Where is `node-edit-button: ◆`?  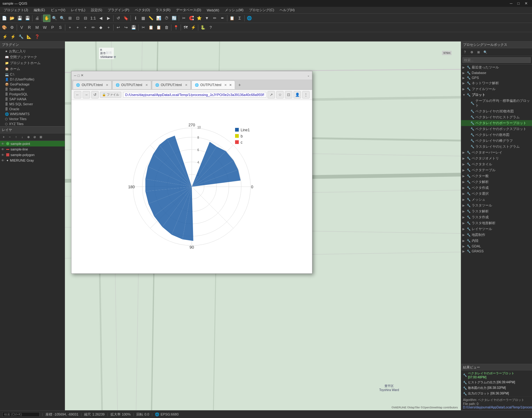
node-edit-button: ◆ is located at coordinates (101, 28).